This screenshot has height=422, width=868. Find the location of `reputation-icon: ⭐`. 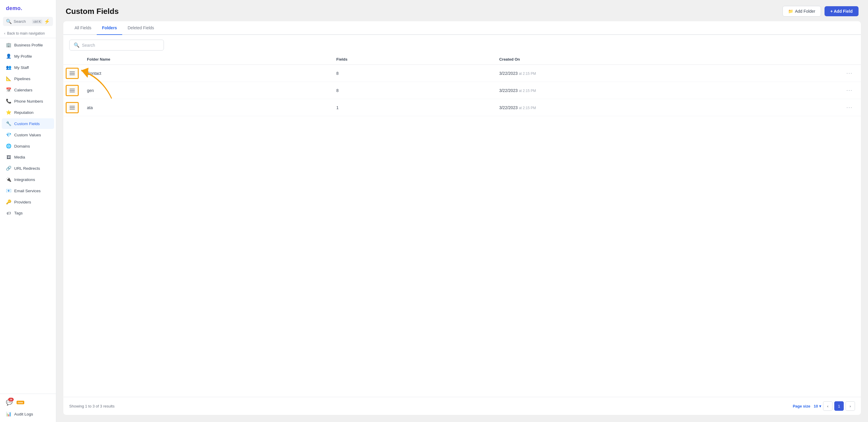

reputation-icon: ⭐ is located at coordinates (9, 112).